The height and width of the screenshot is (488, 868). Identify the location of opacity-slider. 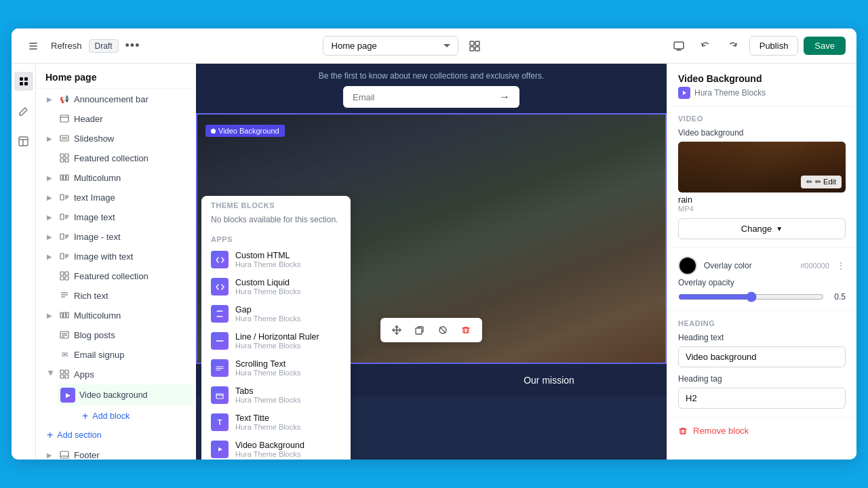
(751, 297).